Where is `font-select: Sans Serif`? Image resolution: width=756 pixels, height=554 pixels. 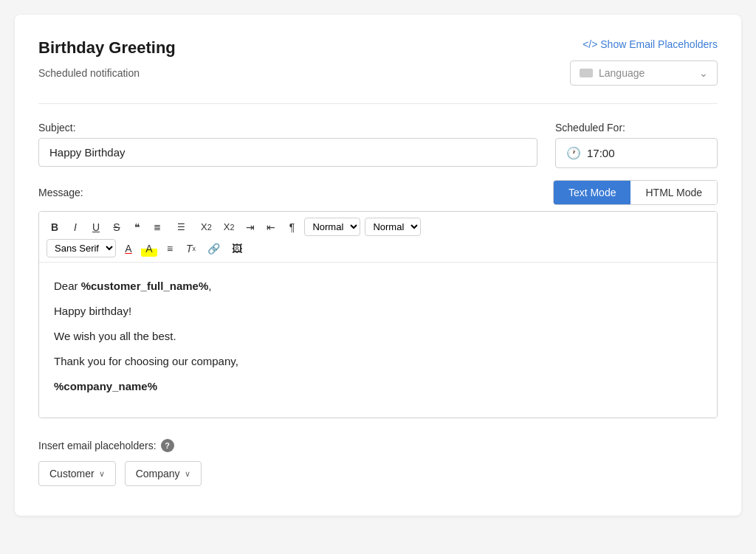 font-select: Sans Serif is located at coordinates (81, 248).